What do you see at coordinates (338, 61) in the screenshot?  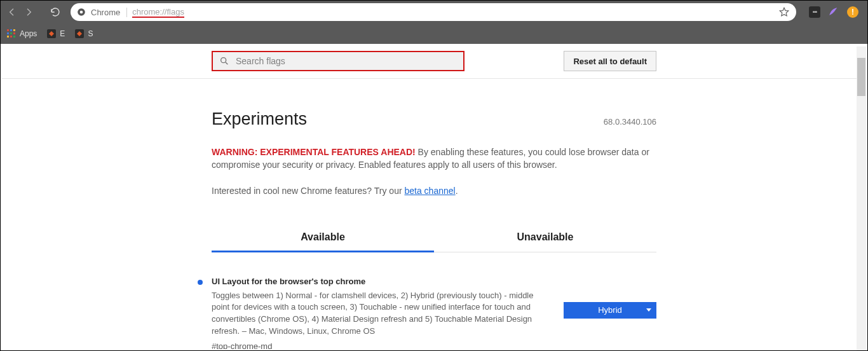 I see `search-input: Search flags` at bounding box center [338, 61].